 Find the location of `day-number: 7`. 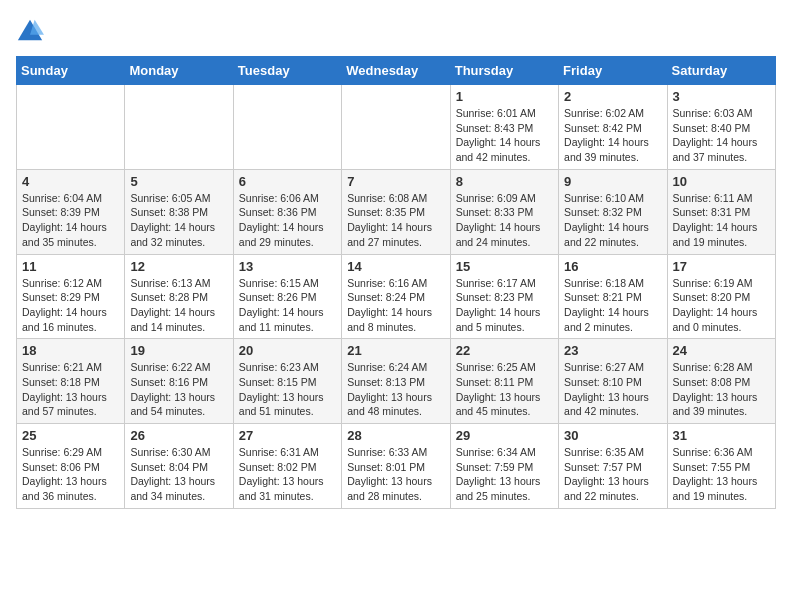

day-number: 7 is located at coordinates (396, 182).